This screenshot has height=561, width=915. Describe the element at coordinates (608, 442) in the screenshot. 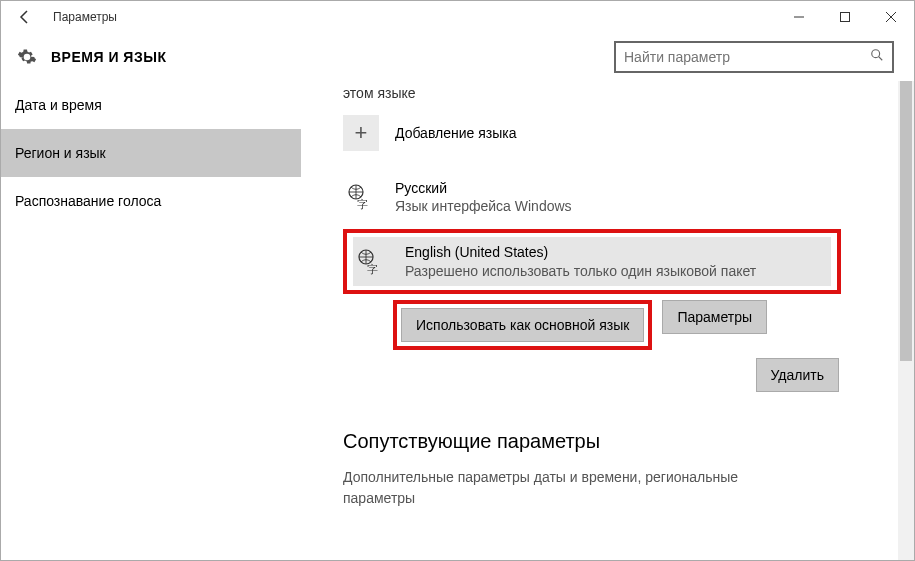

I see `related-heading: Сопутствующие параметры` at that location.